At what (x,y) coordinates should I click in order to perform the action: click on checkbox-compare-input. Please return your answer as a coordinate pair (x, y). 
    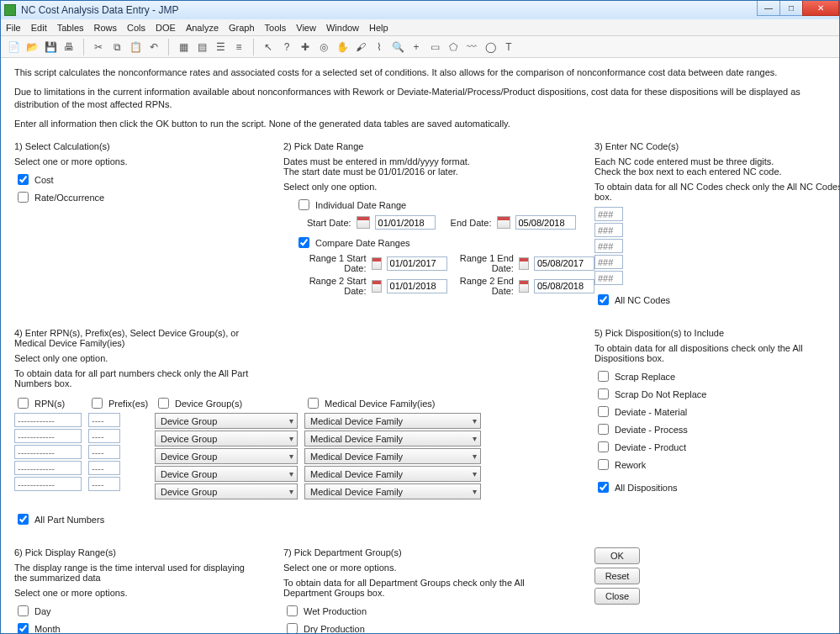
    Looking at the image, I should click on (304, 242).